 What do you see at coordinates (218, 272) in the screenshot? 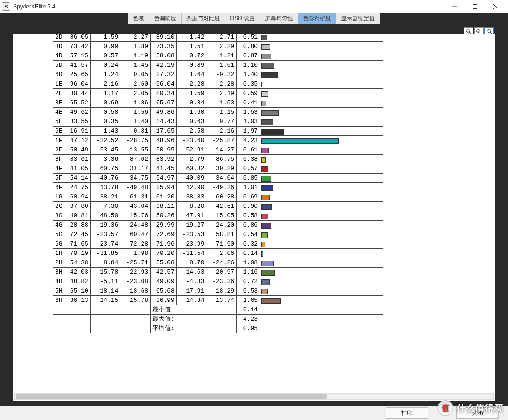
I see `table-row: 3H 42.03 -15.78 22.93 42.57 -14.63 20.97…` at bounding box center [218, 272].